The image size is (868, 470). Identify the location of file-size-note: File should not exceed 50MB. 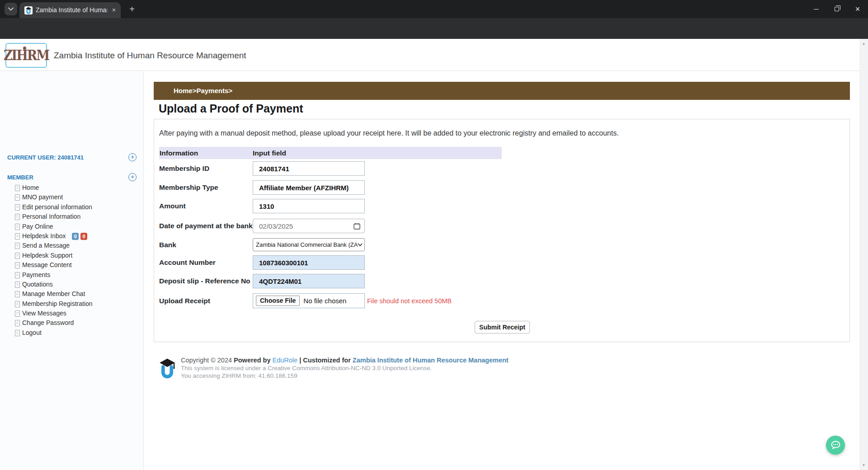
(410, 301).